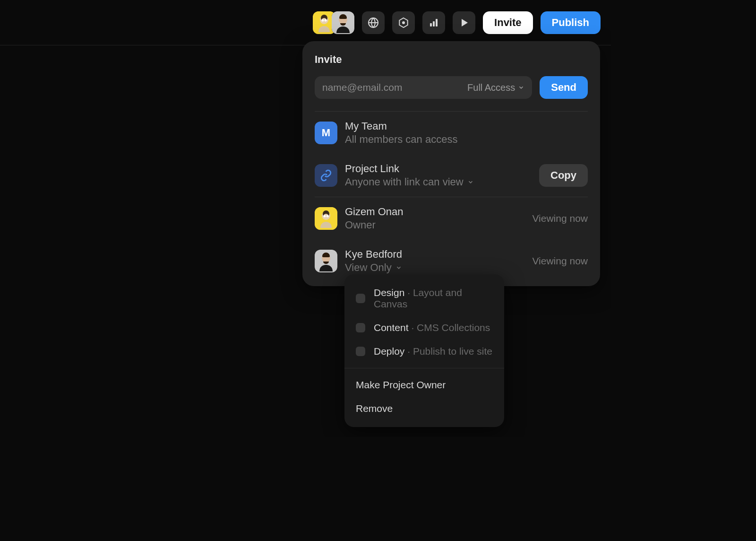 This screenshot has width=756, height=541. What do you see at coordinates (466, 133) in the screenshot?
I see `team-info: My Team All members can access` at bounding box center [466, 133].